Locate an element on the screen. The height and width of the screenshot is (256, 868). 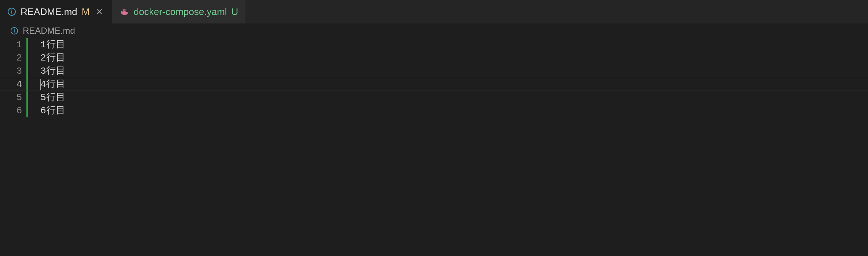
text-cursor is located at coordinates (41, 84).